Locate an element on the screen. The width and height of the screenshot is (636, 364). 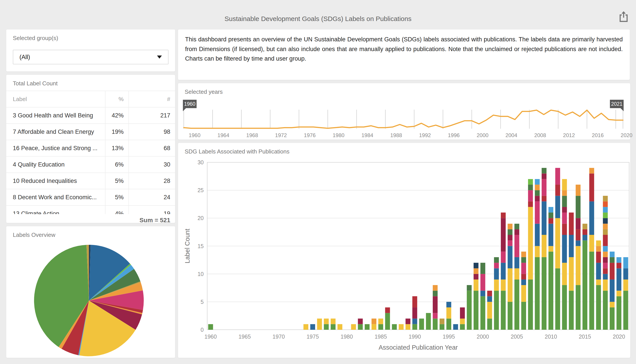
bar-2018 is located at coordinates (605, 263).